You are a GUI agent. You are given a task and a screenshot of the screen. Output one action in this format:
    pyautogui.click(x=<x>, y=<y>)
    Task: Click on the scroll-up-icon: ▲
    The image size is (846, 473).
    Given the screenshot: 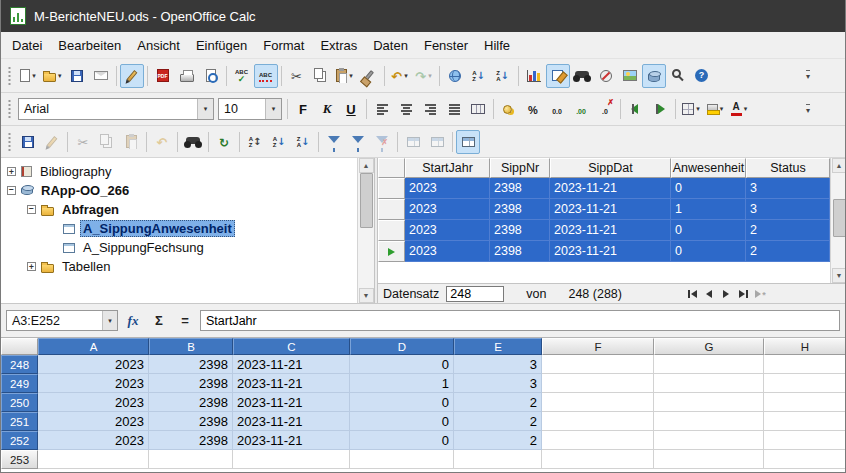 What is the action you would take?
    pyautogui.click(x=366, y=166)
    